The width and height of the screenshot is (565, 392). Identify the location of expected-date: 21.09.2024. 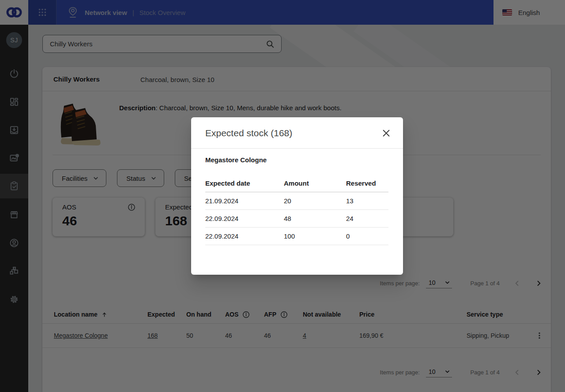
(222, 201).